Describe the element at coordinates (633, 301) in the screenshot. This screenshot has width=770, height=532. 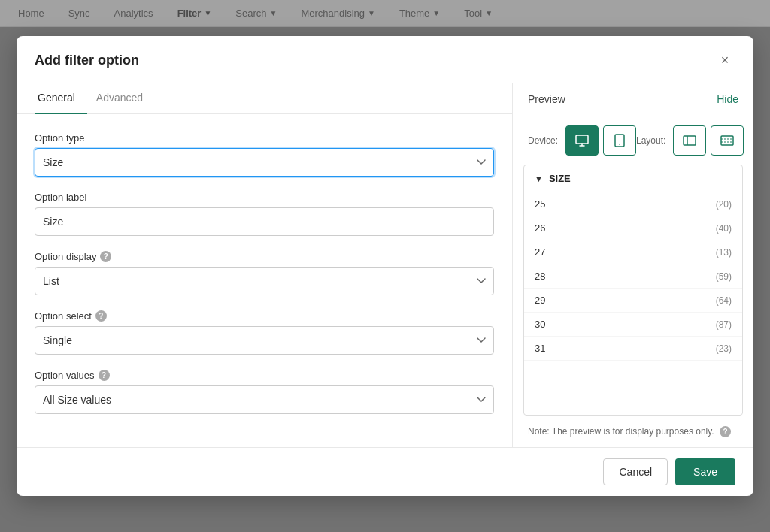
I see `preview-item-29: 29 (64)` at that location.